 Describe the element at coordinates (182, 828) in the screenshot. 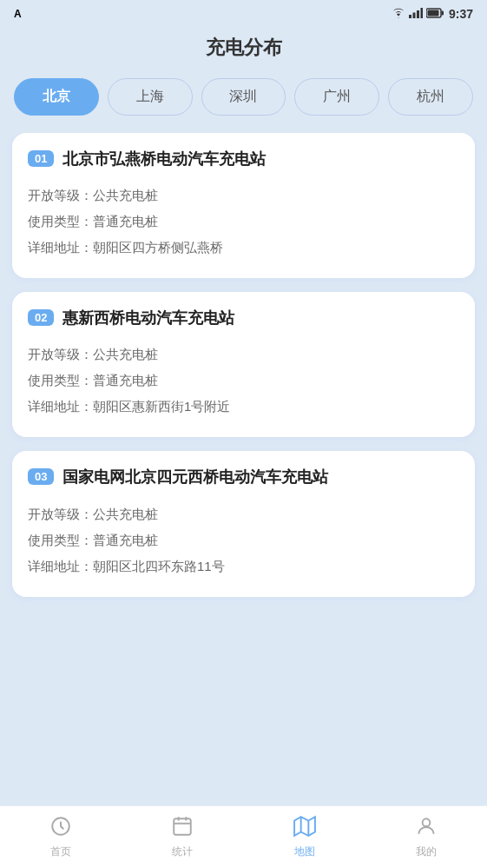

I see `calendar-icon` at that location.